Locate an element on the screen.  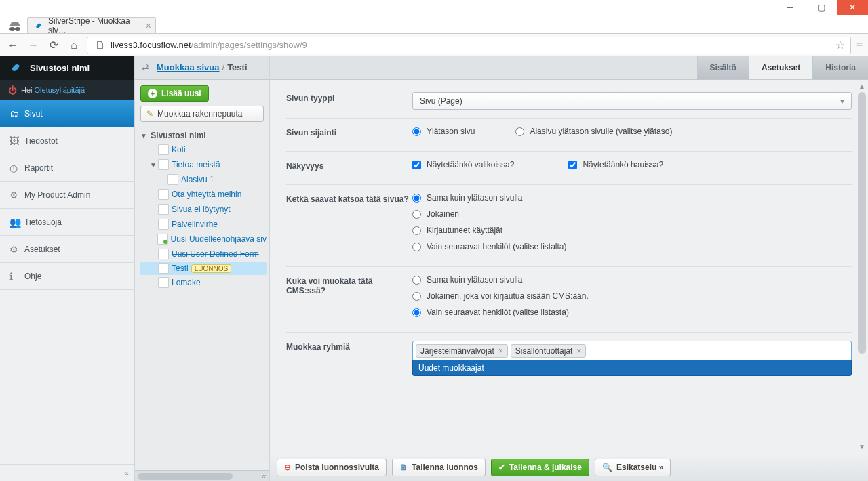
radio-view-logged-in: Kirjautuneet käyttäjät is located at coordinates (632, 230).